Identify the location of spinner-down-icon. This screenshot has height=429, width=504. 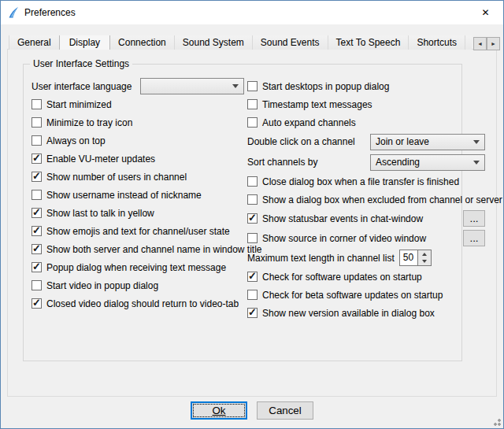
(424, 262).